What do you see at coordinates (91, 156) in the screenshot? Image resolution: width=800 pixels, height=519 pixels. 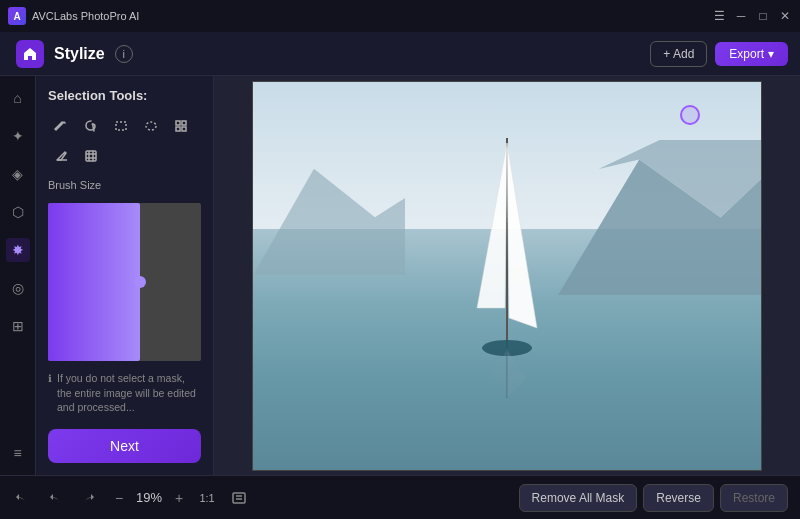 I see `brush-draw-tool` at bounding box center [91, 156].